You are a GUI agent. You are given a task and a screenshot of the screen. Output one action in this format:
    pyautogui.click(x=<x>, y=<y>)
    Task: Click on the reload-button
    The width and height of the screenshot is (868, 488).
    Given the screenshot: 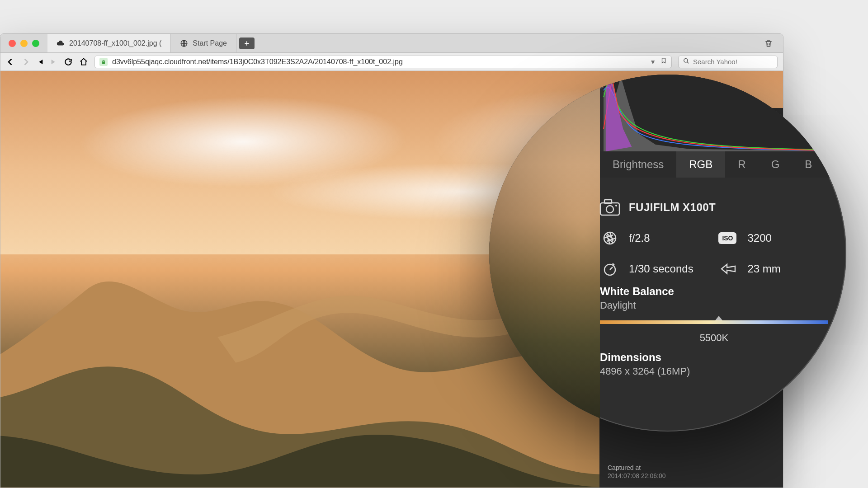 What is the action you would take?
    pyautogui.click(x=68, y=62)
    